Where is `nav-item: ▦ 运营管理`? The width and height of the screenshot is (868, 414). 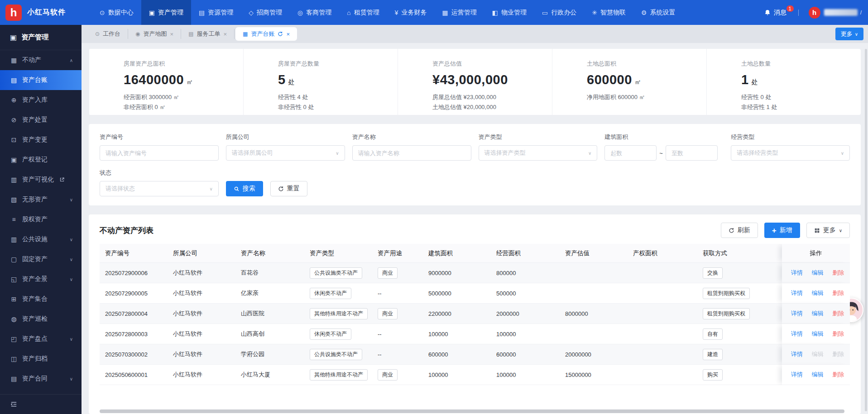 nav-item: ▦ 运营管理 is located at coordinates (459, 13).